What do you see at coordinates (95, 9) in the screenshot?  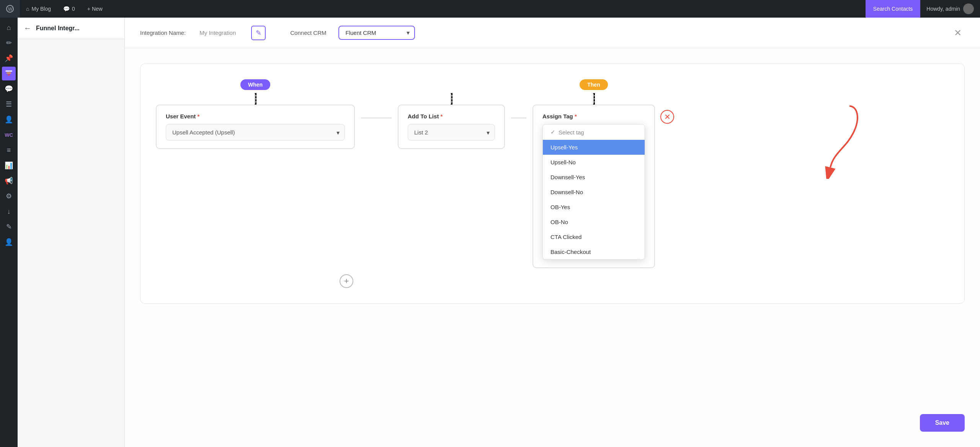 I see `new-item: + New` at bounding box center [95, 9].